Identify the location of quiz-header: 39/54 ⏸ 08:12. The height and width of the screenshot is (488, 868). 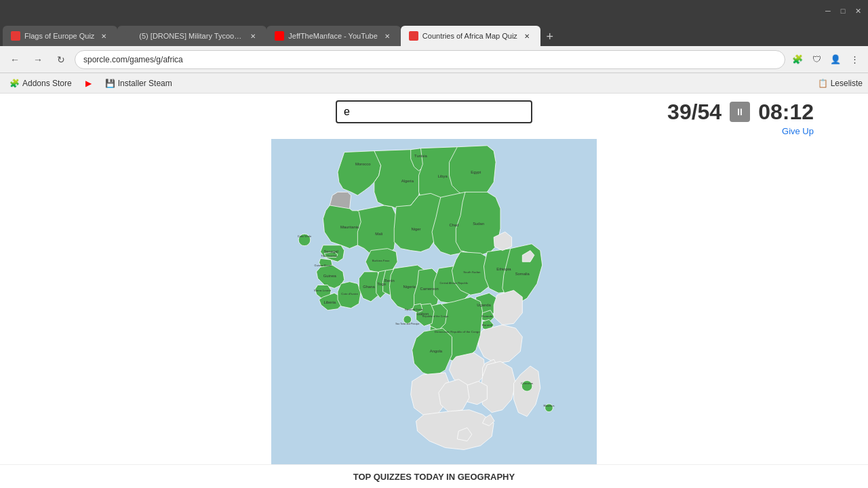
(434, 112).